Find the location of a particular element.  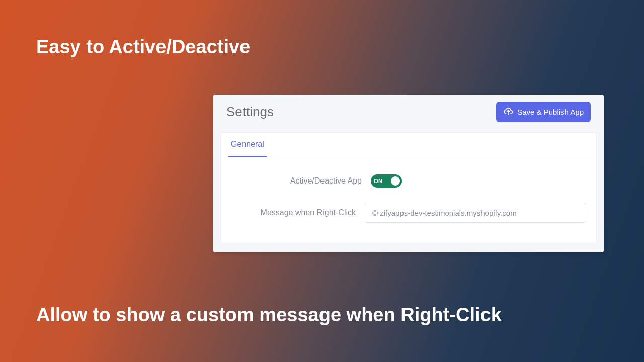

headline-top: Easy to Active/Deactive is located at coordinates (143, 47).